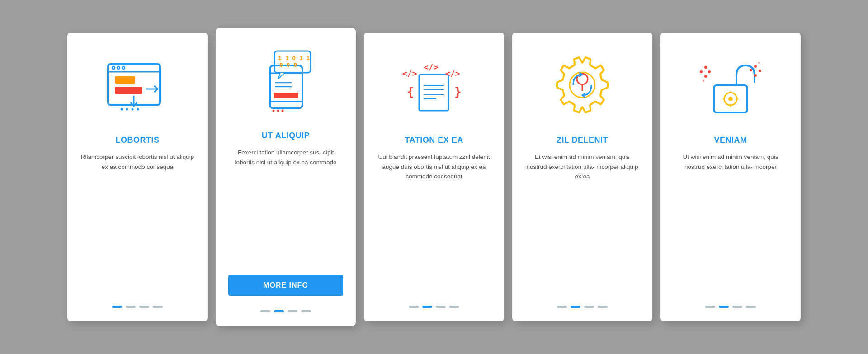  Describe the element at coordinates (137, 140) in the screenshot. I see `card-title-lobortis: LOBORTIS` at that location.